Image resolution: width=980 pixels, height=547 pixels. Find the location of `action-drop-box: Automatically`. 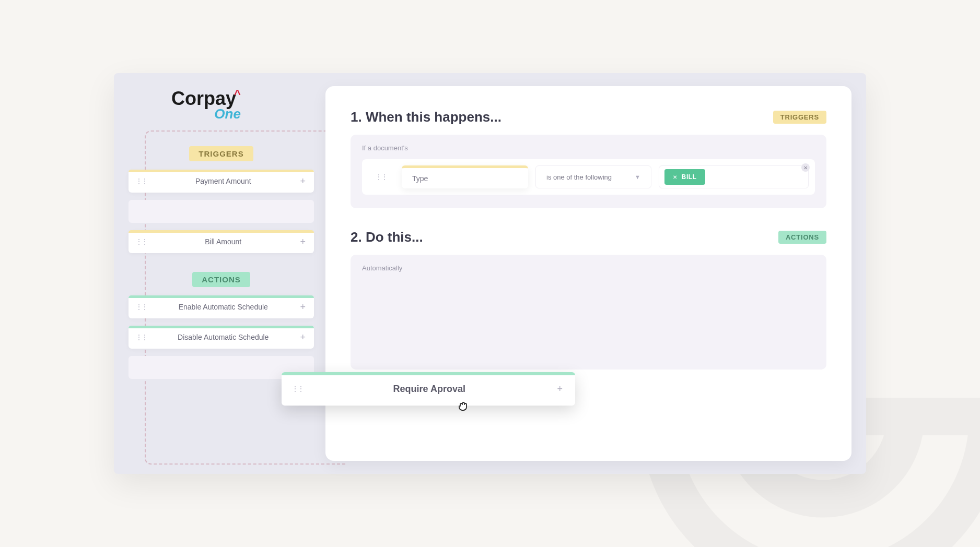

action-drop-box: Automatically is located at coordinates (588, 312).